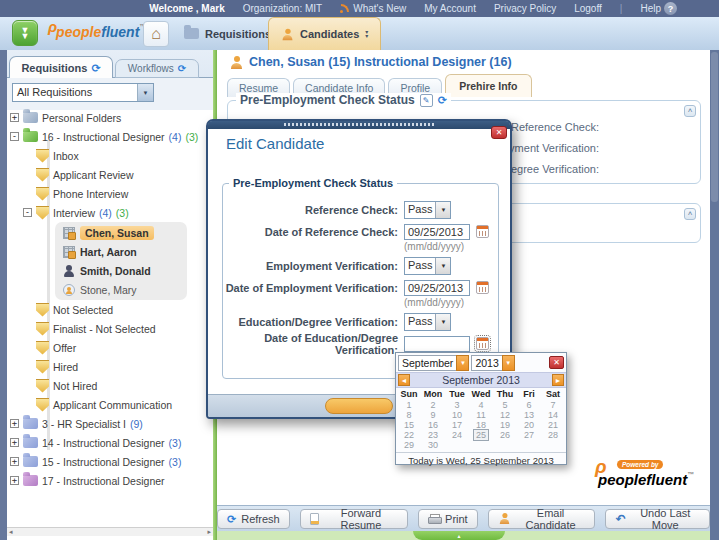  Describe the element at coordinates (457, 435) in the screenshot. I see `calendar-day-cell: 24` at that location.